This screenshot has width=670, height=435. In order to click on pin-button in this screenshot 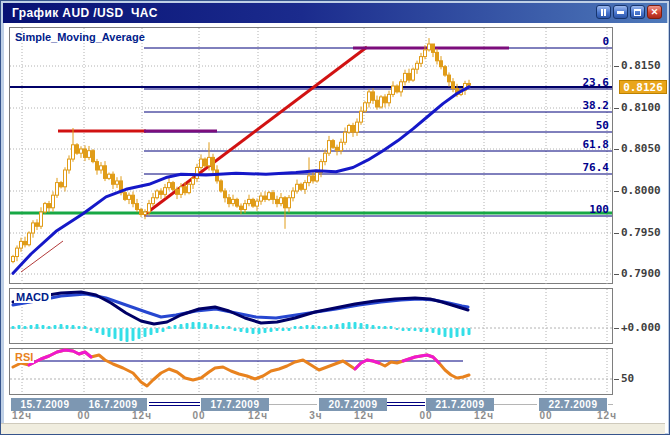, I will do `click(604, 12)`.